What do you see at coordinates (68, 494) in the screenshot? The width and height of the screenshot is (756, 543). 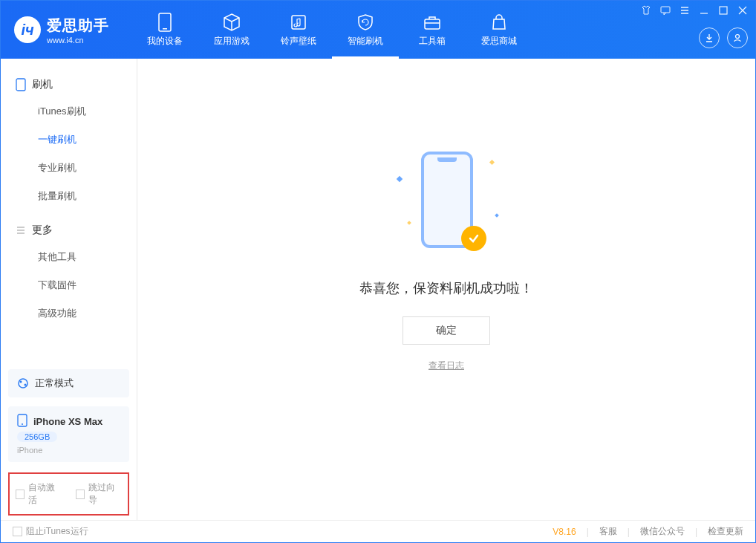 I see `options-highlight-box: 自动激活 跳过向导` at bounding box center [68, 494].